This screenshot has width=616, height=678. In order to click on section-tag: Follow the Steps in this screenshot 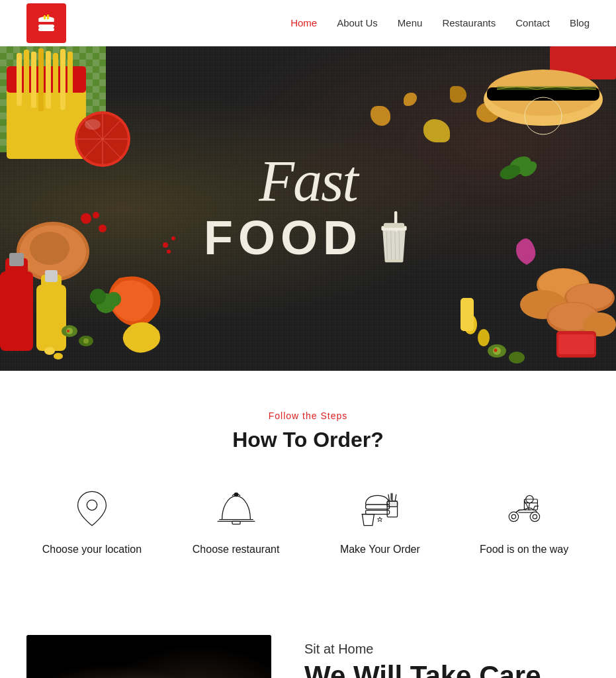, I will do `click(308, 416)`.